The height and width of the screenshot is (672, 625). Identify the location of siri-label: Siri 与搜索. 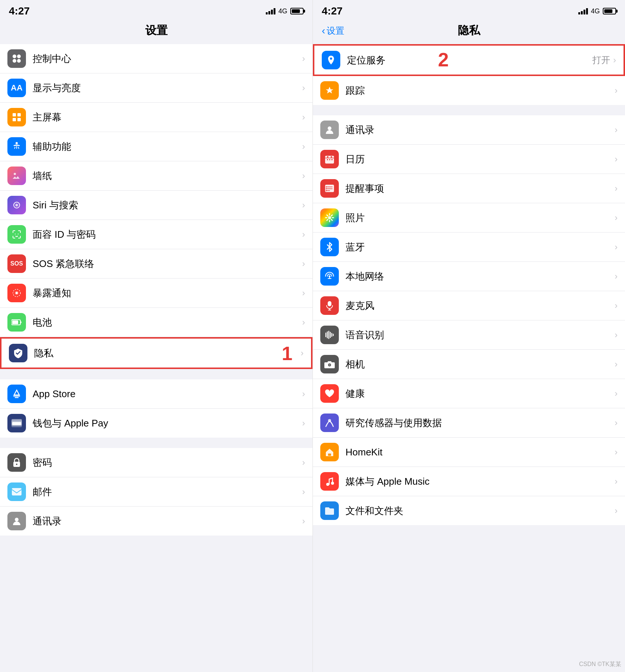
(168, 205).